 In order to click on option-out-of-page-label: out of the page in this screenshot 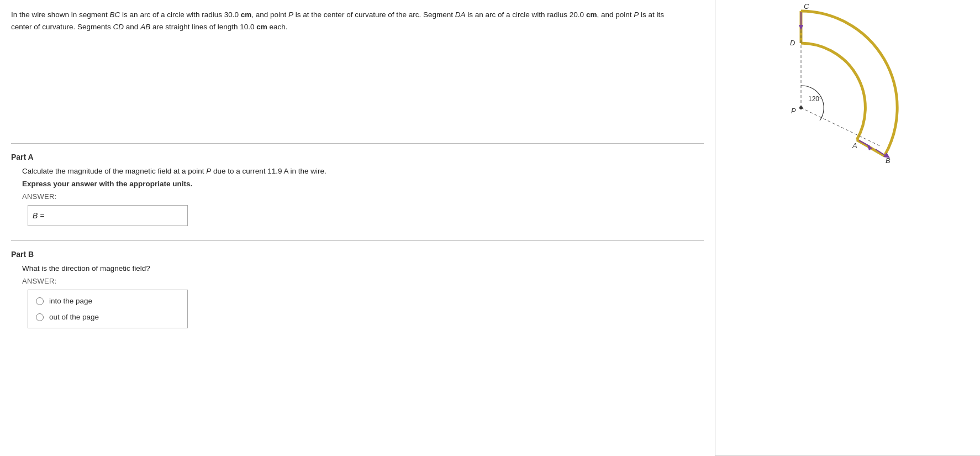, I will do `click(74, 317)`.